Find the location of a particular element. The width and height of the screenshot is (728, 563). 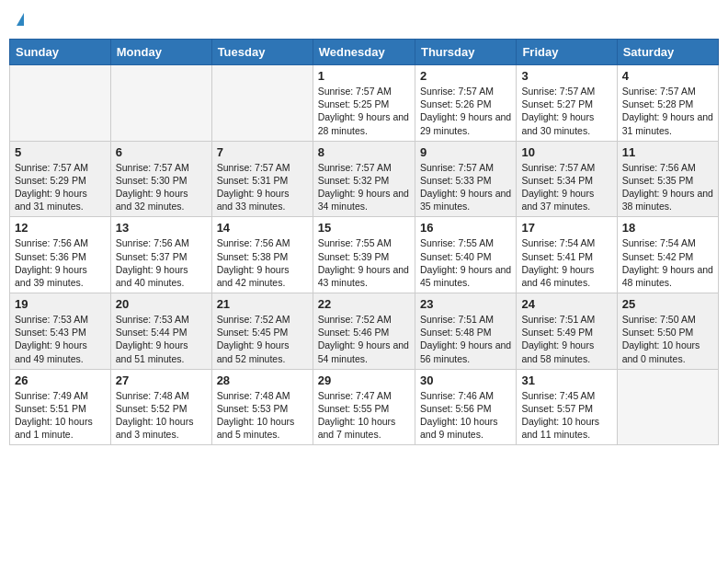

day-number: 4 is located at coordinates (667, 75).